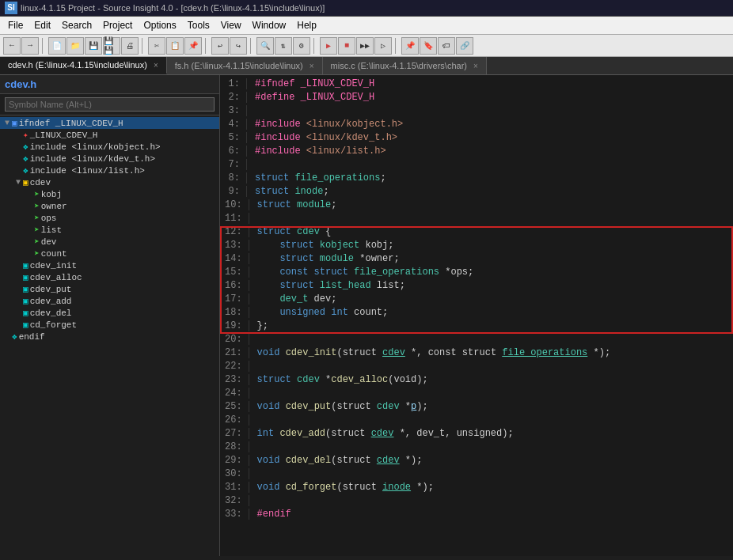  Describe the element at coordinates (109, 123) in the screenshot. I see `tree-item-ifdef_LINUX_CDEV_H: ▼▣ ifndef _LINUX_CDEV_H` at that location.